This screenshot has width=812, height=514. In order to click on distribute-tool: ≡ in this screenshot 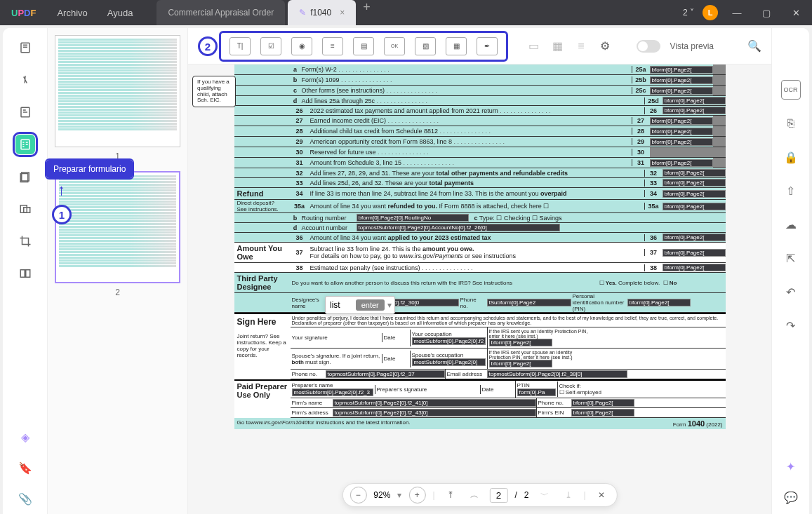, I will do `click(581, 46)`.